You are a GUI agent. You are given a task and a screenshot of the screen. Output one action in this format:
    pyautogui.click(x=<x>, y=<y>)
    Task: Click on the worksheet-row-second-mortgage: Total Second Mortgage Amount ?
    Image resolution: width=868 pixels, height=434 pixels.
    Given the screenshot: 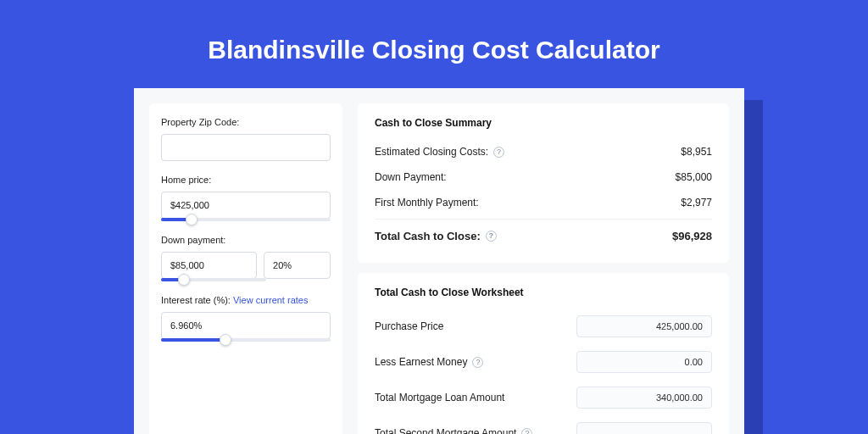 What is the action you would take?
    pyautogui.click(x=543, y=425)
    